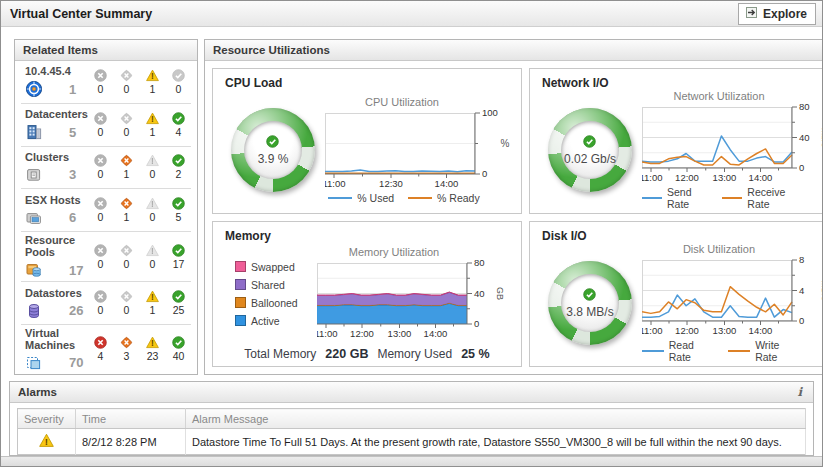 The image size is (823, 467). I want to click on disk-chart-title: Disk Utilization, so click(736, 249).